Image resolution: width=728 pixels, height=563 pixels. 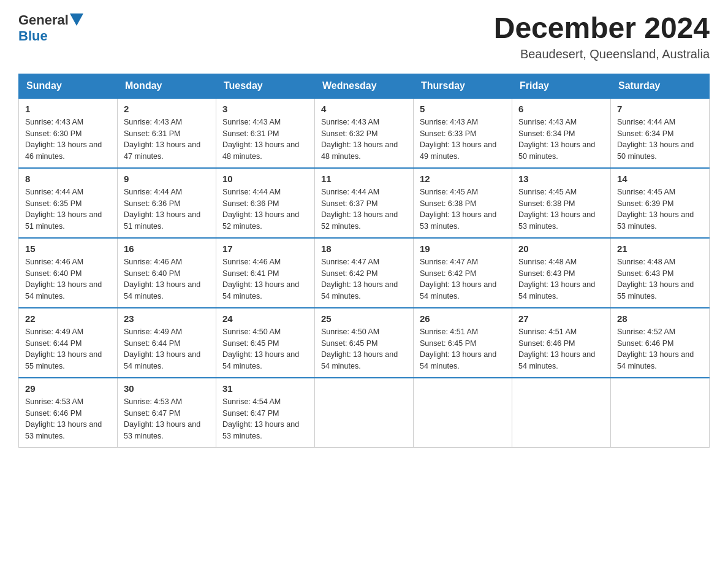 What do you see at coordinates (167, 109) in the screenshot?
I see `day-number: 2` at bounding box center [167, 109].